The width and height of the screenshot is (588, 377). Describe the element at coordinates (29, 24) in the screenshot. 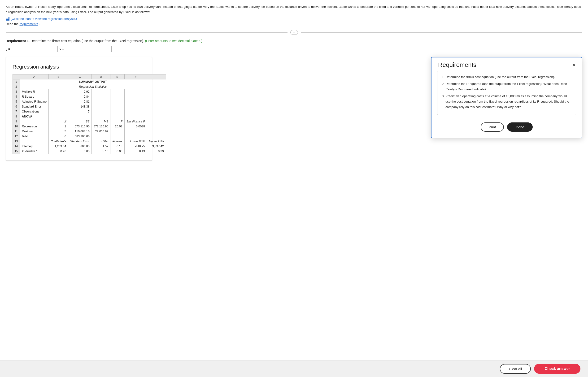

I see `requirements-link: requirements` at that location.